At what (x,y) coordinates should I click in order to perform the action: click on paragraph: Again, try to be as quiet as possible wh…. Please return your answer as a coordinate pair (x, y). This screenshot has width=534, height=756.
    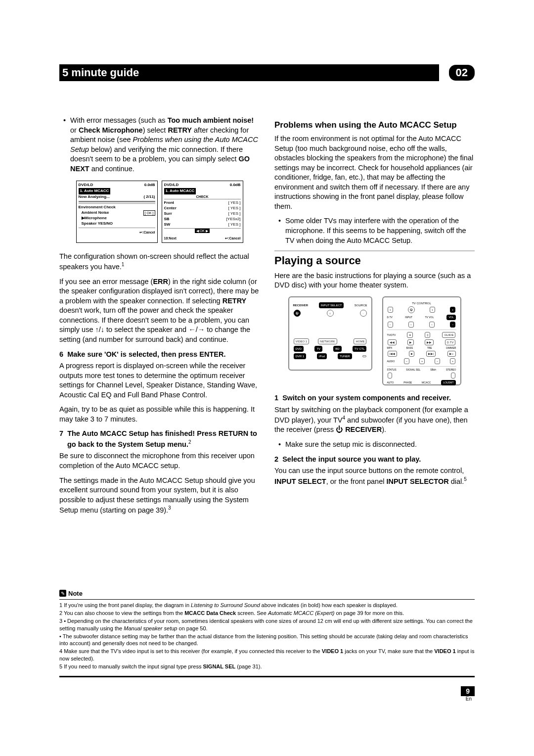
    Looking at the image, I should click on (159, 415).